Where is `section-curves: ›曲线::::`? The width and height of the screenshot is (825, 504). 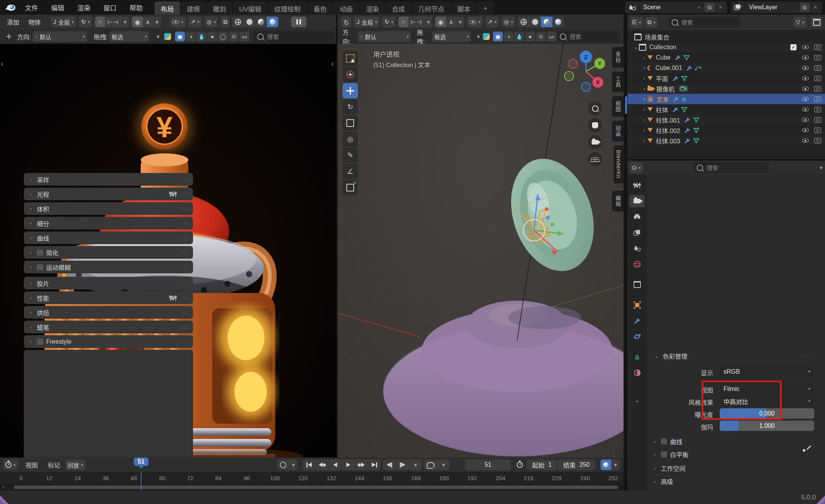 section-curves: ›曲线:::: is located at coordinates (108, 238).